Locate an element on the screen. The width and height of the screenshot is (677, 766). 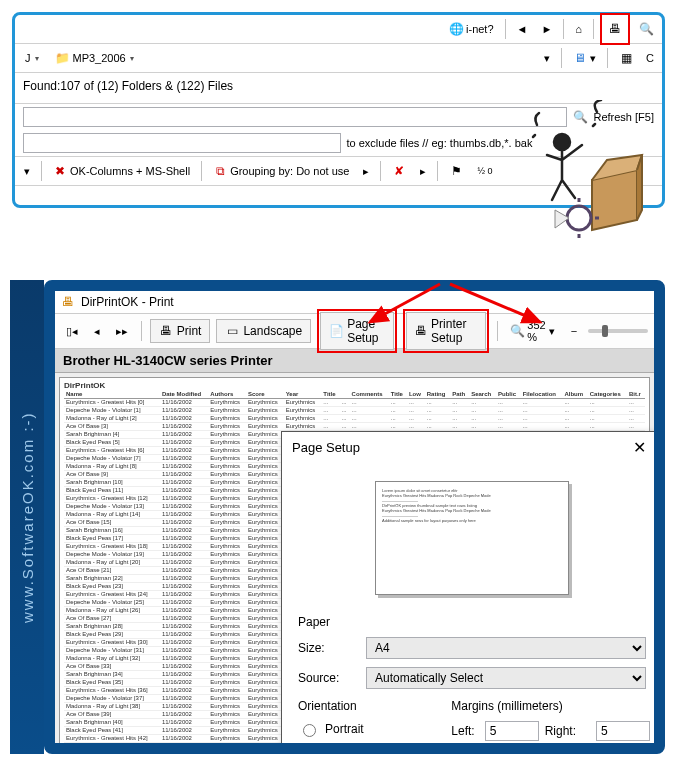
app-icon: 🖶 is located at coordinates (68, 302).